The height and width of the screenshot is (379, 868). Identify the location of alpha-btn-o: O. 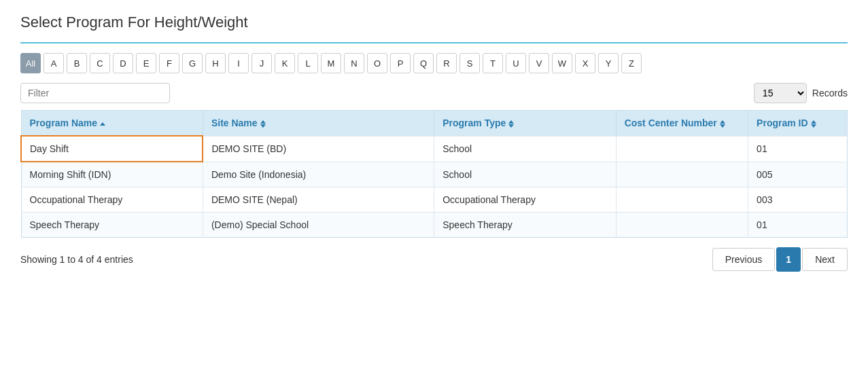
(377, 63).